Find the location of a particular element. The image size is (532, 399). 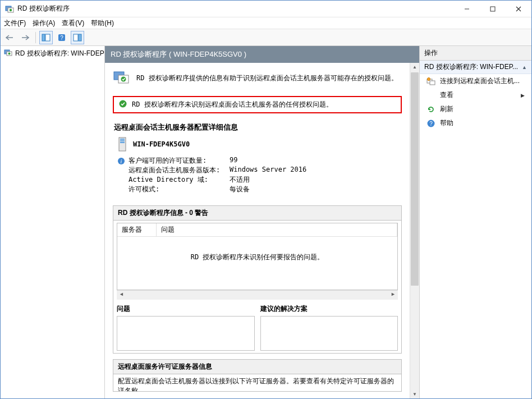

help-icon: ? is located at coordinates (431, 123).